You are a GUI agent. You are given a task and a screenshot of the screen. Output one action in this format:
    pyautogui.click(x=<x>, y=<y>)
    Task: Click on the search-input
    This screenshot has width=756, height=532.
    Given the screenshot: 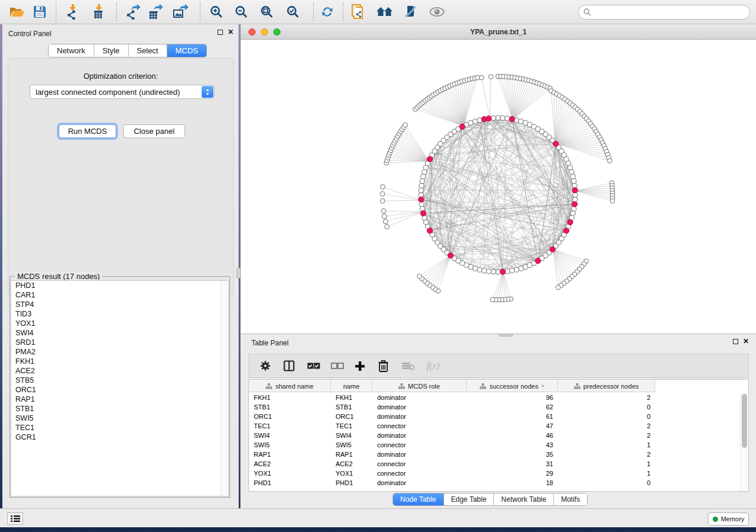 What is the action you would take?
    pyautogui.click(x=672, y=12)
    